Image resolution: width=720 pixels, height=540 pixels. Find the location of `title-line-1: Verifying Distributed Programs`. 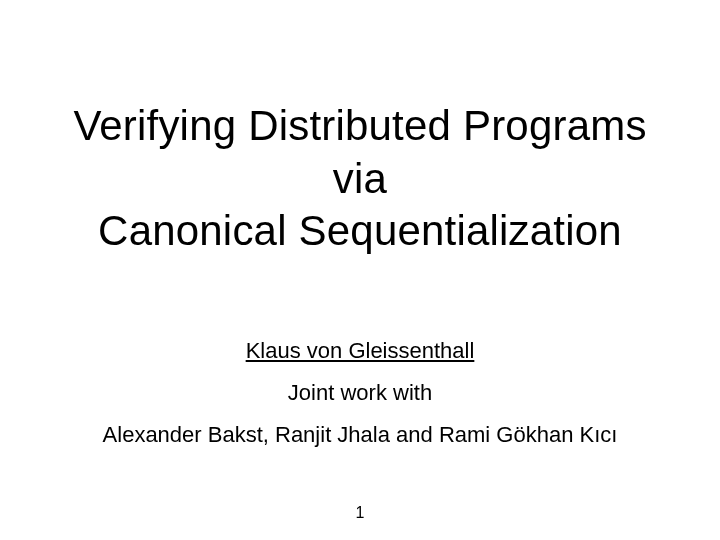

title-line-1: Verifying Distributed Programs is located at coordinates (360, 126).